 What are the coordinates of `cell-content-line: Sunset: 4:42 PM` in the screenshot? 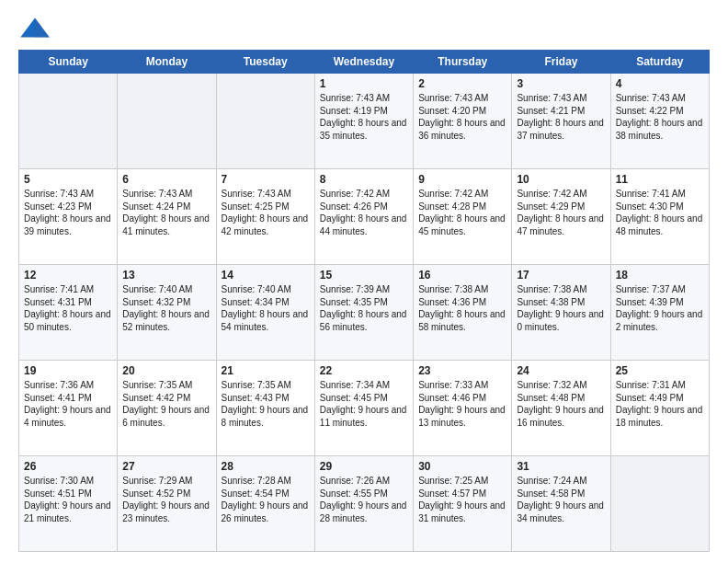 It's located at (166, 398).